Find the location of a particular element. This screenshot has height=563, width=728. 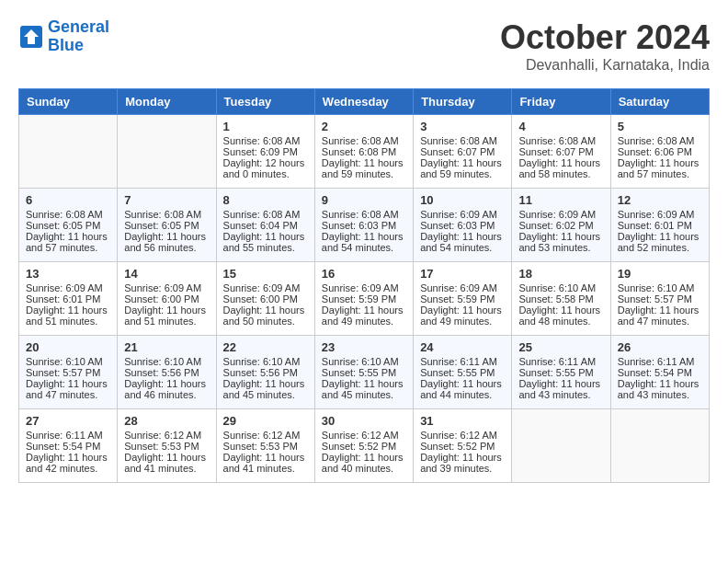

day-info: and 50 minutes. is located at coordinates (266, 321).